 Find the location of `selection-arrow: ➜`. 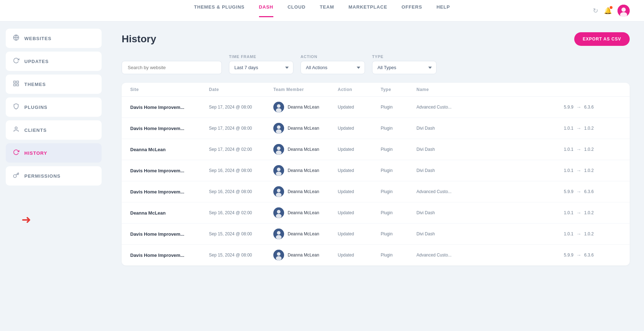

selection-arrow: ➜ is located at coordinates (26, 220).